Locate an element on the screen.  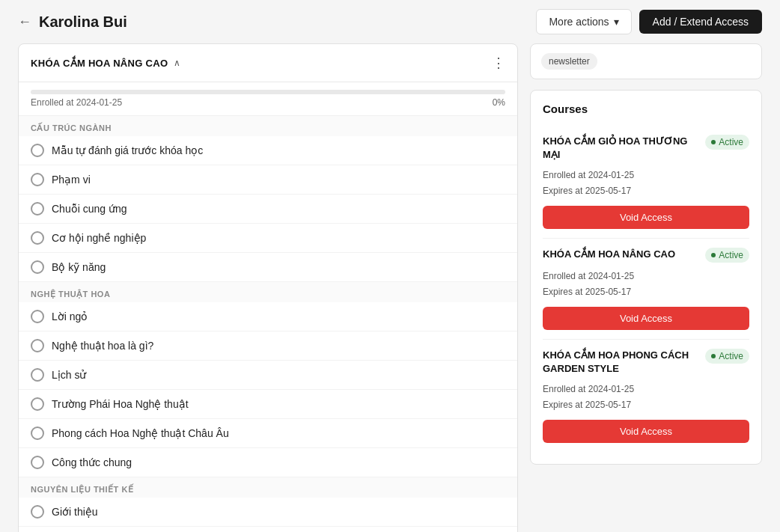
list-item: Phạm vi is located at coordinates (268, 180).